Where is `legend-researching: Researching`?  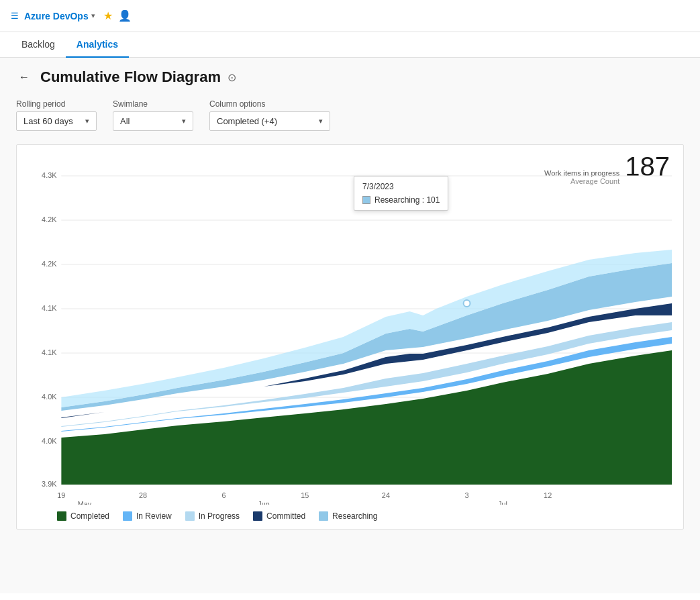
legend-researching: Researching is located at coordinates (348, 516).